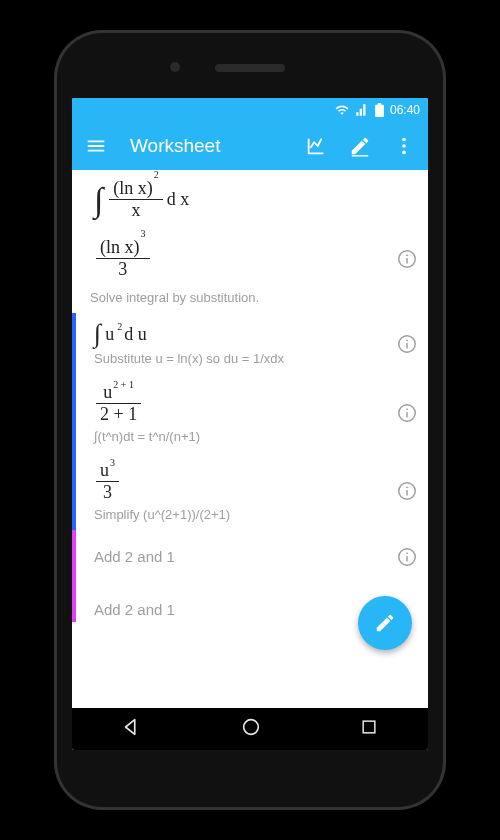 Image resolution: width=500 pixels, height=840 pixels. What do you see at coordinates (369, 729) in the screenshot?
I see `recent-apps-button` at bounding box center [369, 729].